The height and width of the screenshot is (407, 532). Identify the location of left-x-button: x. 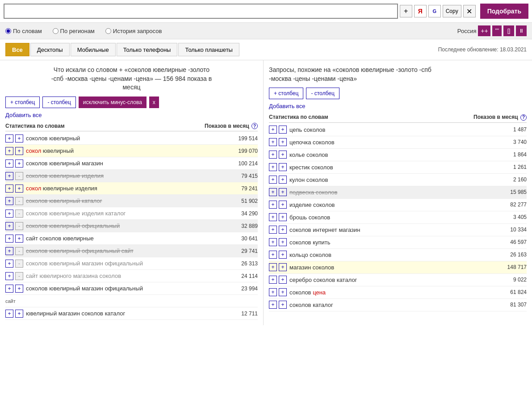
(154, 102).